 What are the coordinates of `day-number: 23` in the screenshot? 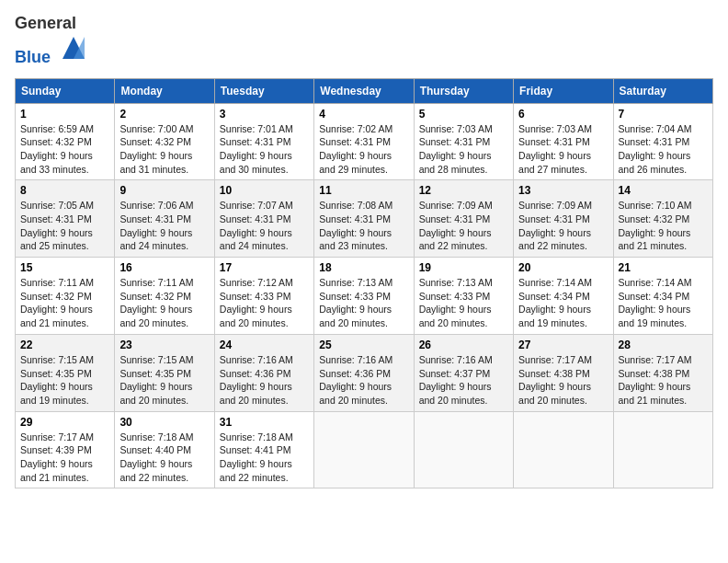 It's located at (164, 345).